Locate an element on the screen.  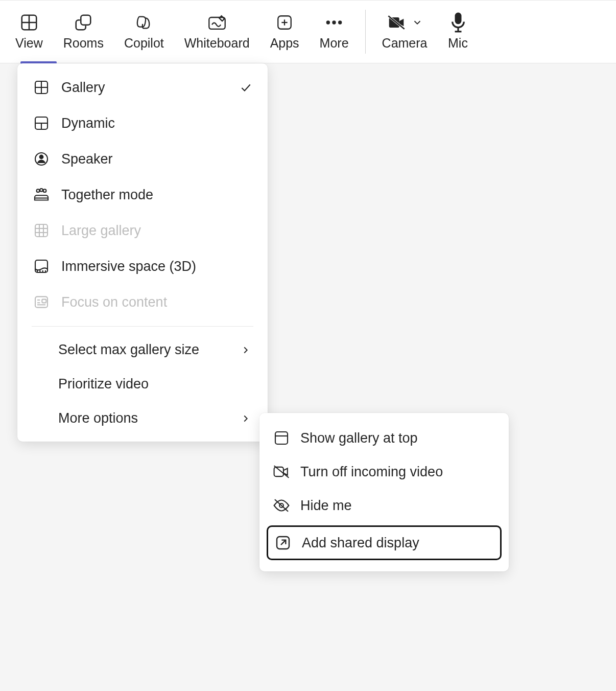
mic-button: Mic is located at coordinates (458, 32).